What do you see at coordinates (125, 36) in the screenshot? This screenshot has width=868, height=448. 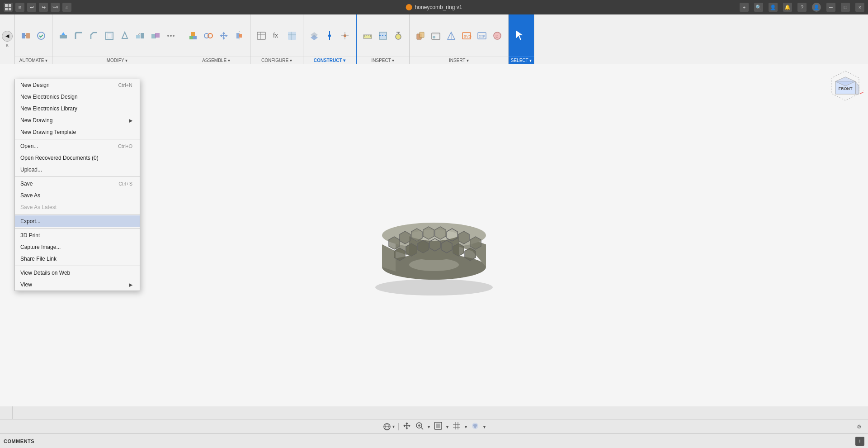 I see `modify-draft` at bounding box center [125, 36].